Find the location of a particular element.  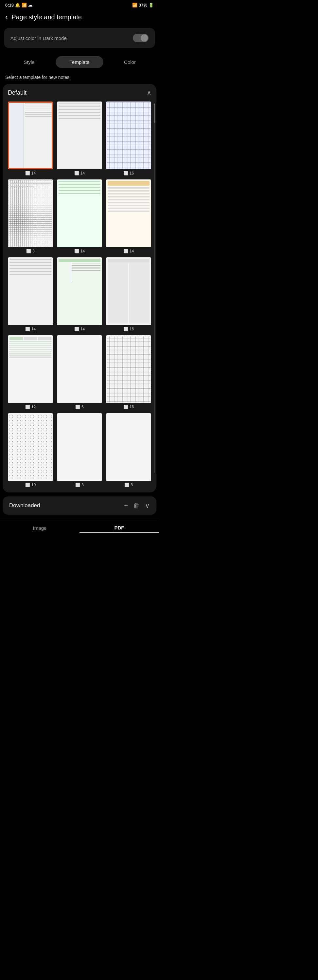

cornell2-pattern is located at coordinates (79, 271).